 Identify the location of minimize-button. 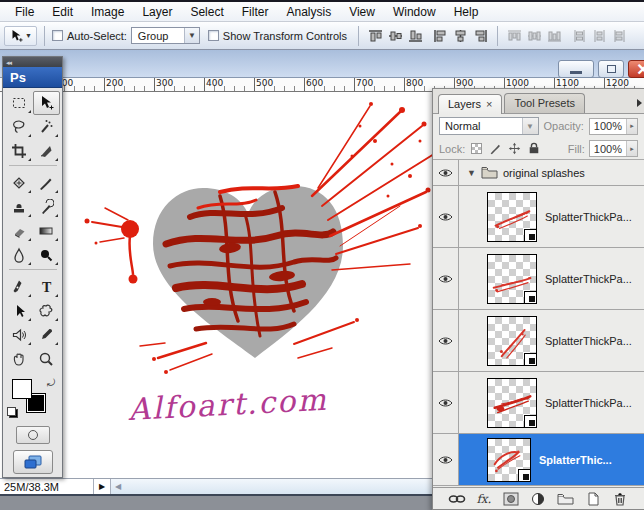
(576, 69).